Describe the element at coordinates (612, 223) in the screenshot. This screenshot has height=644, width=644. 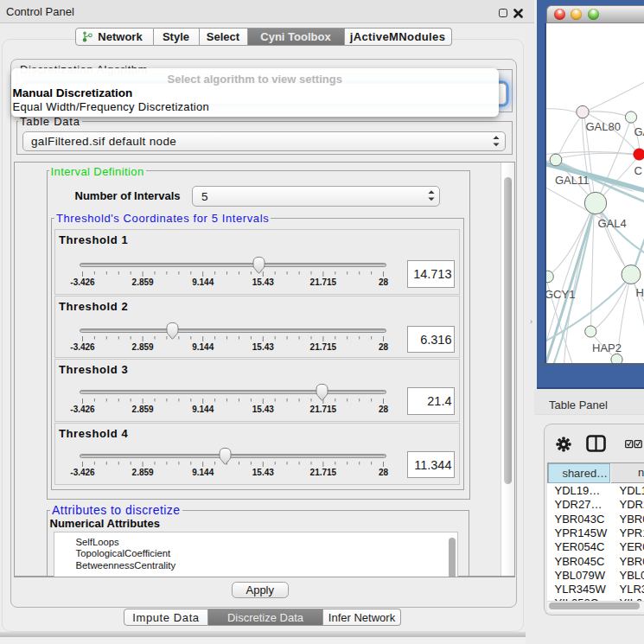
I see `svg-text: GAL4` at that location.